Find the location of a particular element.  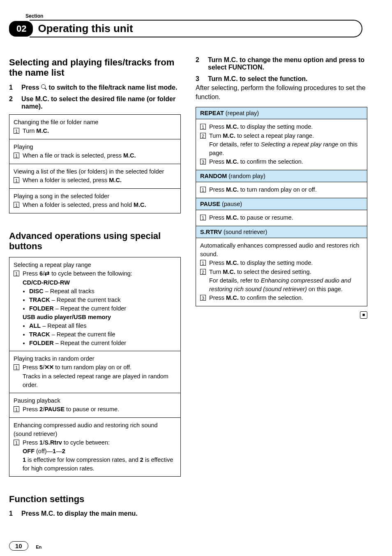

sub-cd: CD/CD-R/CD-RW is located at coordinates (95, 283).